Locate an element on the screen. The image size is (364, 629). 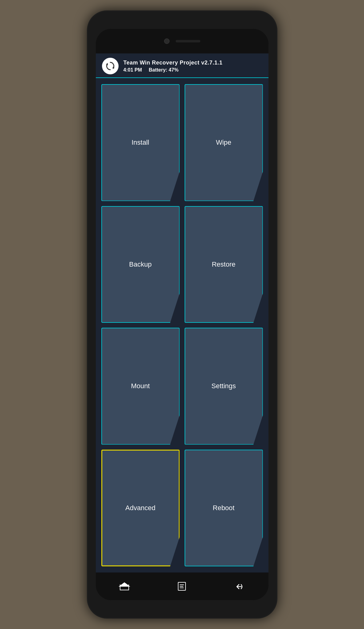
navigation-bar is located at coordinates (182, 586).